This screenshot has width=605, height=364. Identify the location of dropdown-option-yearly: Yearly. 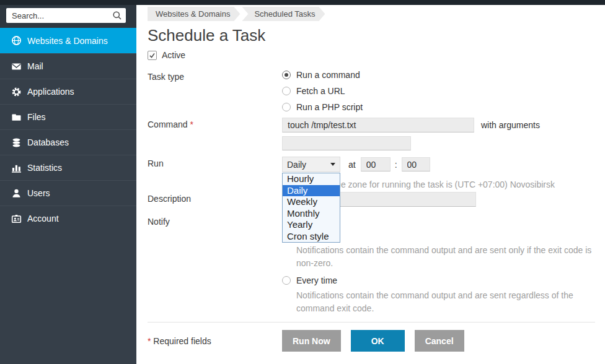
(311, 225).